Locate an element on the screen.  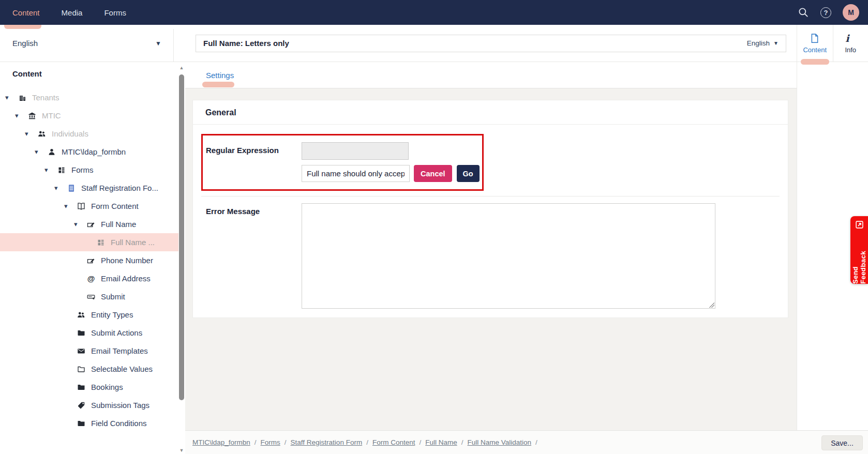
save-button: Save... is located at coordinates (842, 443).